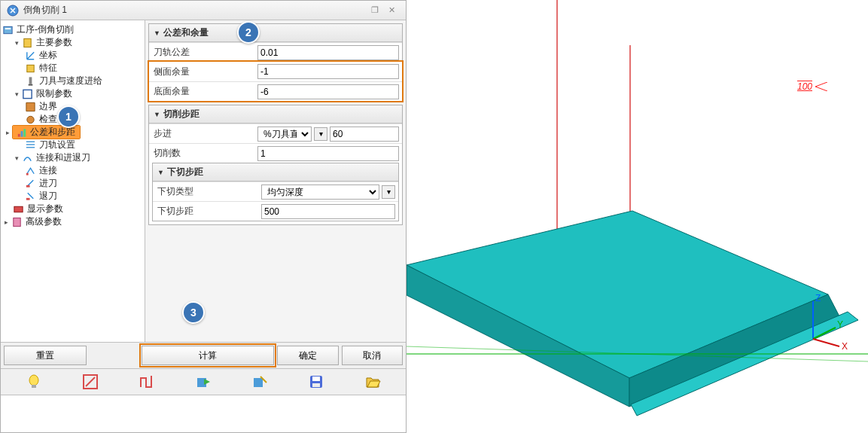 The image size is (868, 433). Describe the element at coordinates (45, 355) in the screenshot. I see `reset-button: 重置` at that location.